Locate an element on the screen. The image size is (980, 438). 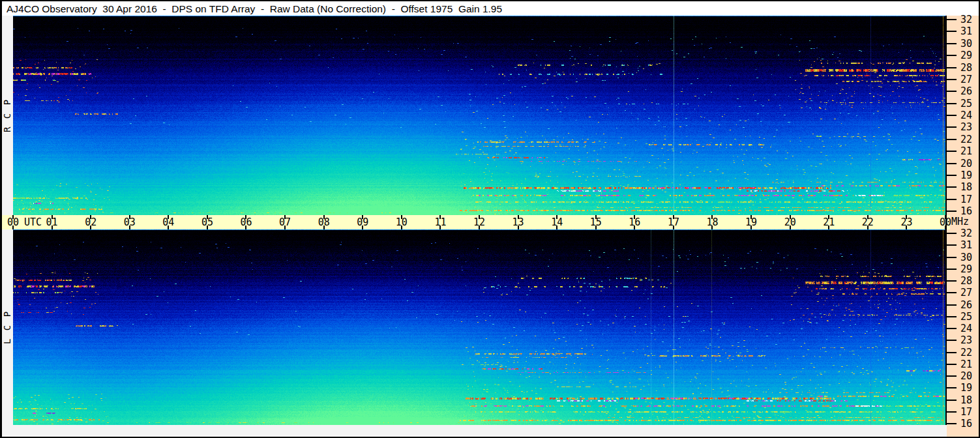
hour-label: 03 is located at coordinates (130, 222).